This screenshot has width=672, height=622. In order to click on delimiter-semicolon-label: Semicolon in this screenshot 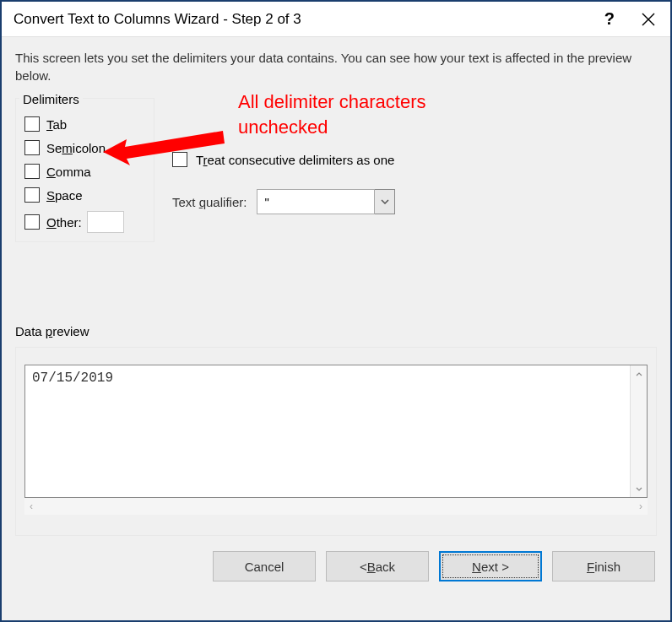, I will do `click(76, 149)`.